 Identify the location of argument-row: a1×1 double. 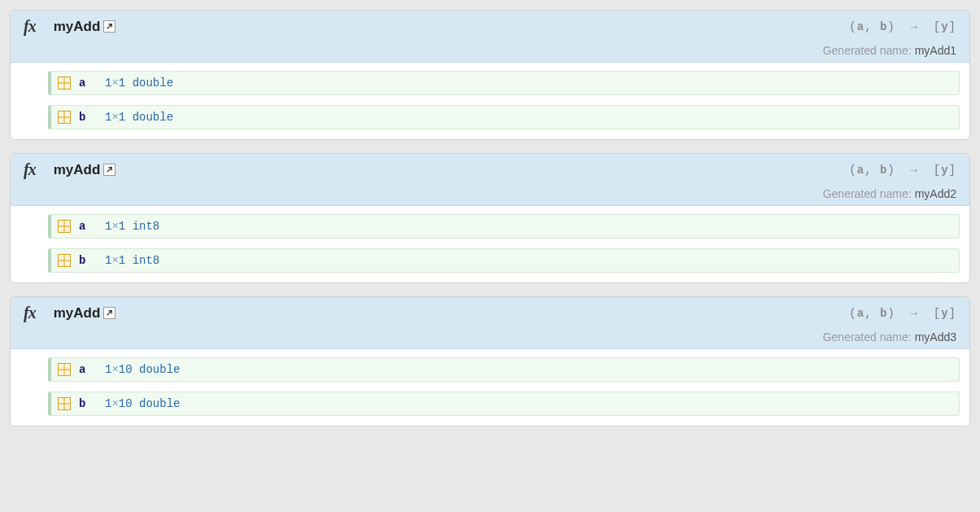
(504, 83).